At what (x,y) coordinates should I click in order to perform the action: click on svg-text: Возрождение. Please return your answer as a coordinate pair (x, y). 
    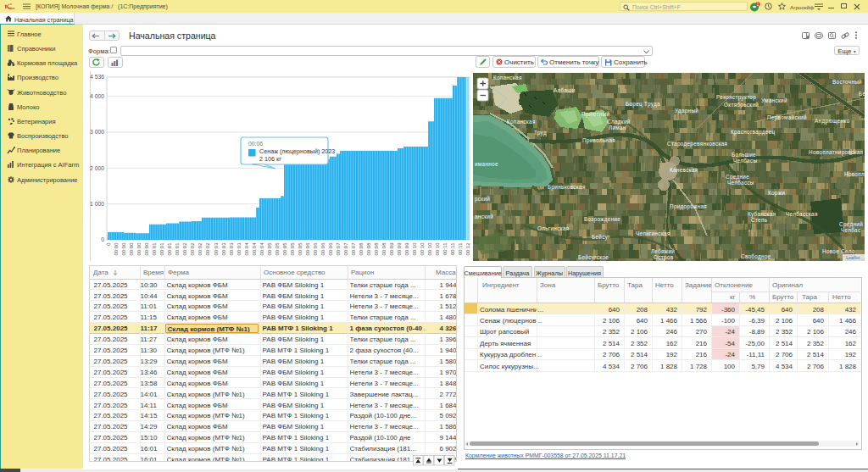
    Looking at the image, I should click on (602, 219).